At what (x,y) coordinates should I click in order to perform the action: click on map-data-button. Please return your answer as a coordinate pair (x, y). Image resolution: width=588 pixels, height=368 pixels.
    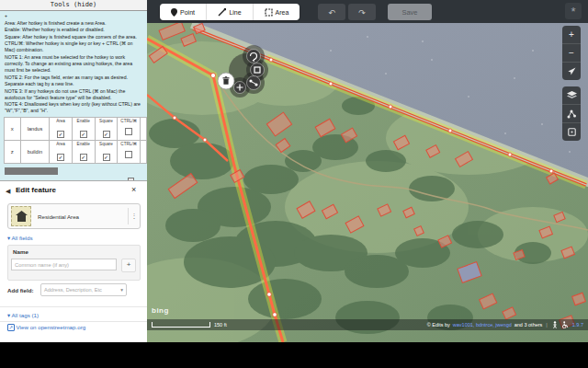
    Looking at the image, I should click on (571, 114).